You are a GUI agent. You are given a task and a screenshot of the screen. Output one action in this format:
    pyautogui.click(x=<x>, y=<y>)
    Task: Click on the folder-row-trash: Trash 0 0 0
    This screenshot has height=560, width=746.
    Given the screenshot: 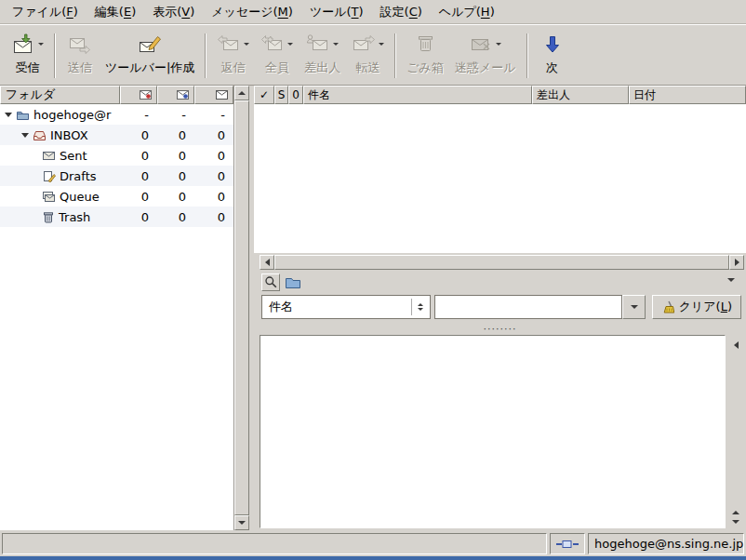 What is the action you would take?
    pyautogui.click(x=117, y=217)
    